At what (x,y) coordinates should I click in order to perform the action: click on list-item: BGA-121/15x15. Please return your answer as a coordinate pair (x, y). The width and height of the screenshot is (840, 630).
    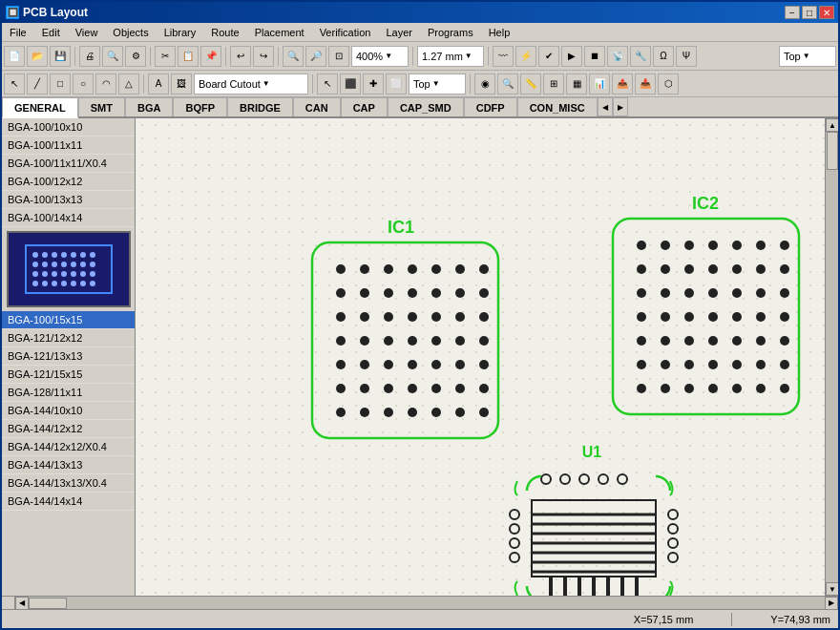
    Looking at the image, I should click on (69, 374).